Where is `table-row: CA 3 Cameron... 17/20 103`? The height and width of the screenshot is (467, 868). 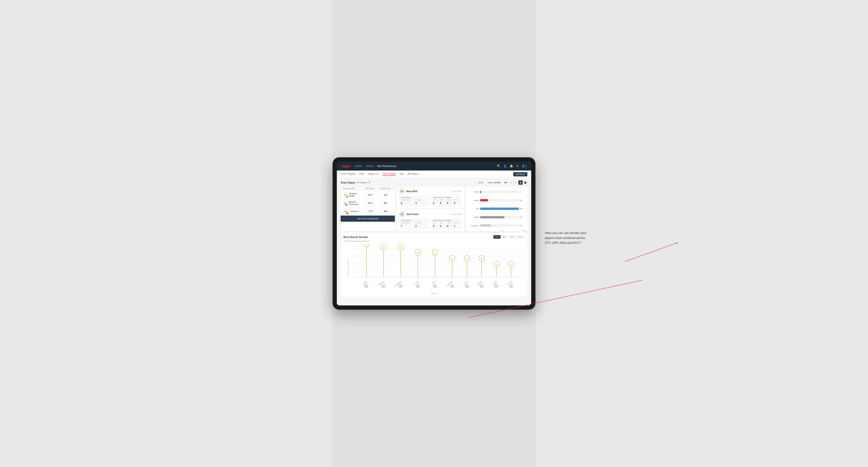 table-row: CA 3 Cameron... 17/20 103 is located at coordinates (368, 212).